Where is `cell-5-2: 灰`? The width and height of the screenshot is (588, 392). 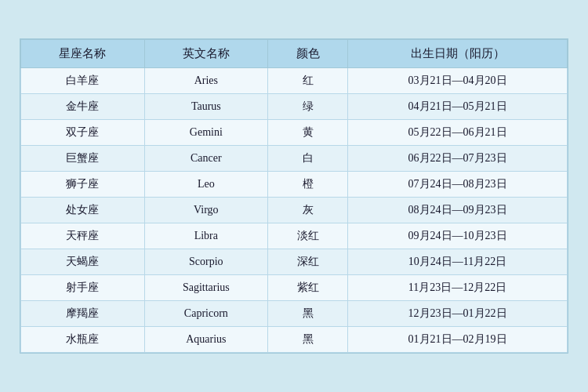 cell-5-2: 灰 is located at coordinates (308, 210).